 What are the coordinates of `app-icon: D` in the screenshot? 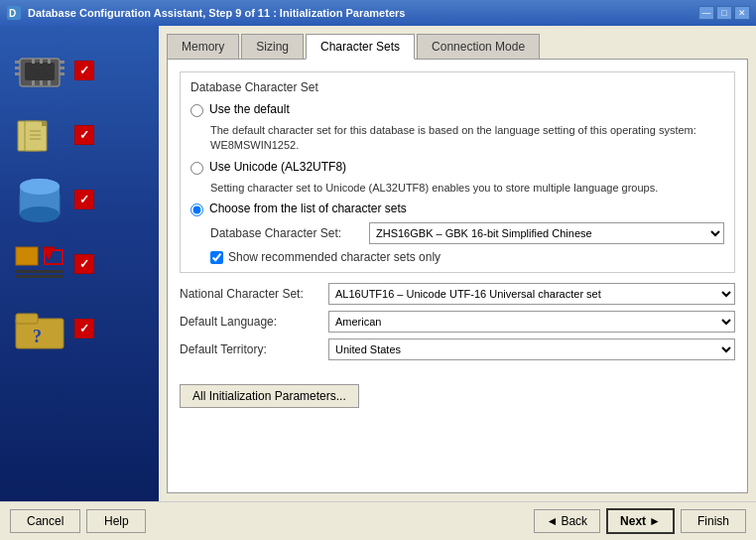 It's located at (14, 13).